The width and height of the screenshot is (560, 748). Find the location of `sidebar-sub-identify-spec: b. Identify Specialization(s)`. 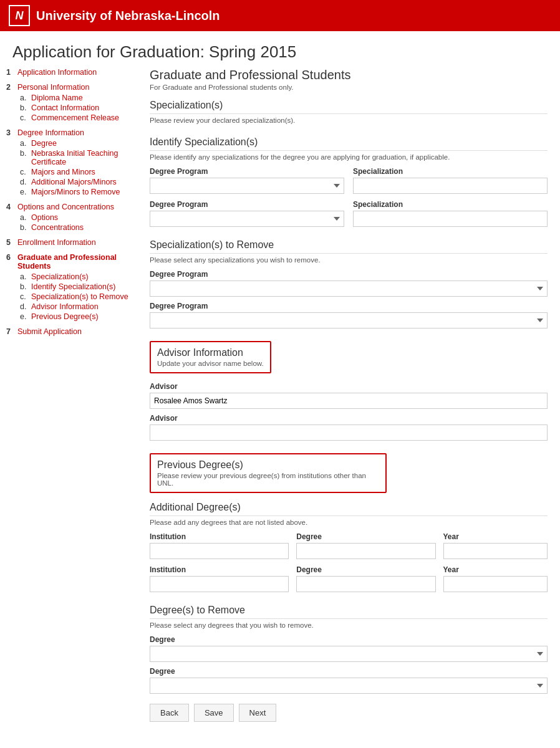

sidebar-sub-identify-spec: b. Identify Specialization(s) is located at coordinates (79, 287).